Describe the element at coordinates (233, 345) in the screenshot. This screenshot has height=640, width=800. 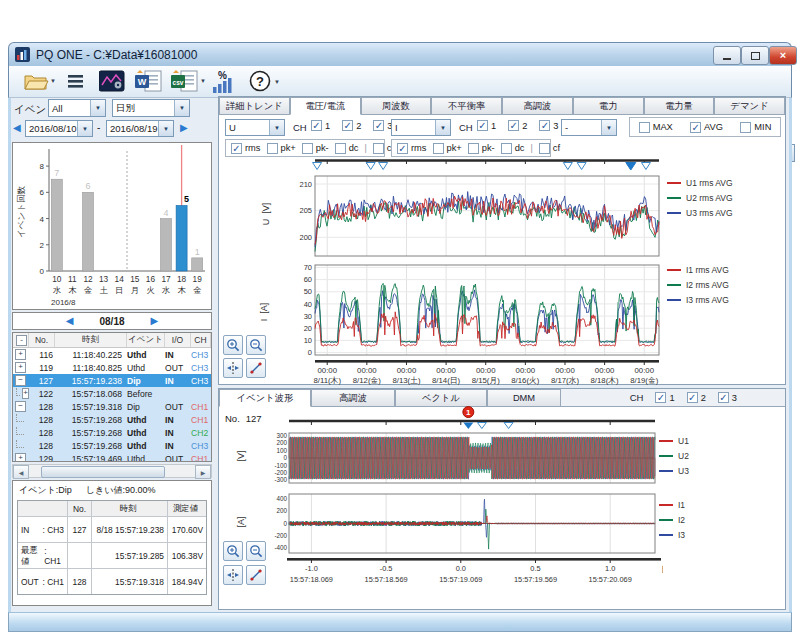
I see `trend-zoom-in-button` at that location.